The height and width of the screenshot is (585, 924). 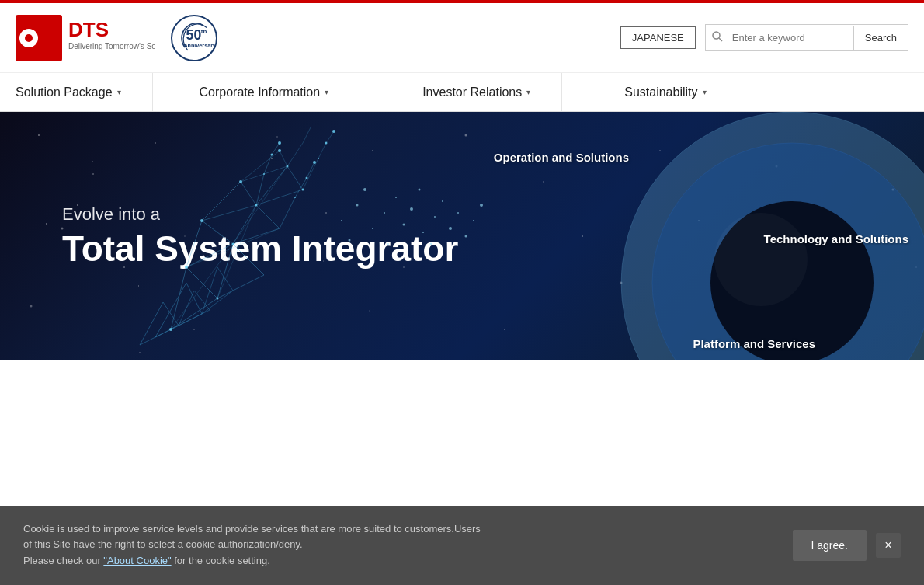 I want to click on svg-text: 50, so click(x=194, y=35).